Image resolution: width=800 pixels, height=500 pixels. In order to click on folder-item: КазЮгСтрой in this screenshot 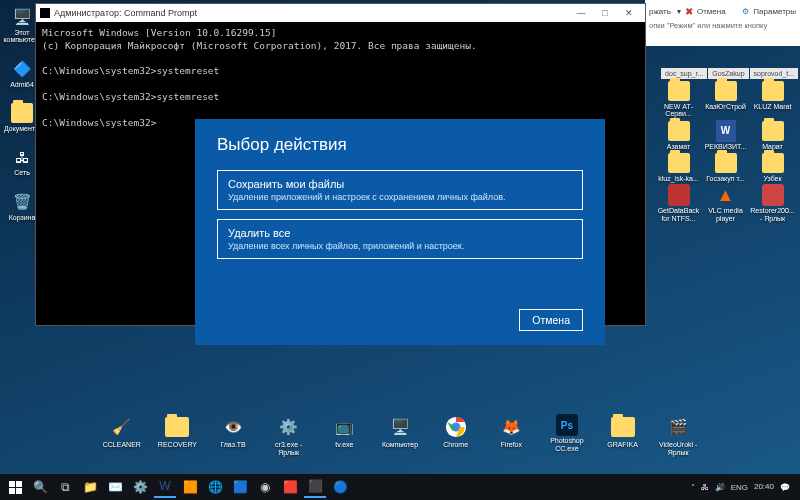, I will do `click(726, 99)`.